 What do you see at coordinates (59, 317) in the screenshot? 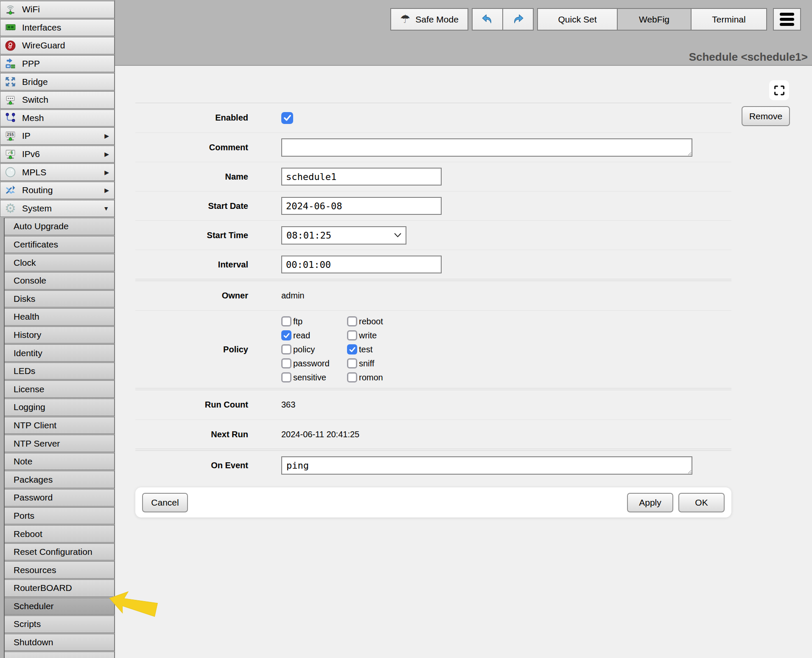
I see `sidebar-item-health: Health` at bounding box center [59, 317].